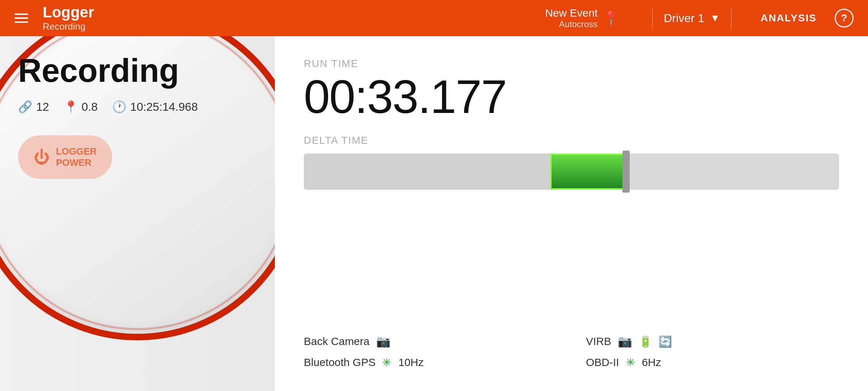  I want to click on delta-time-label: DELTA TIME, so click(571, 140).